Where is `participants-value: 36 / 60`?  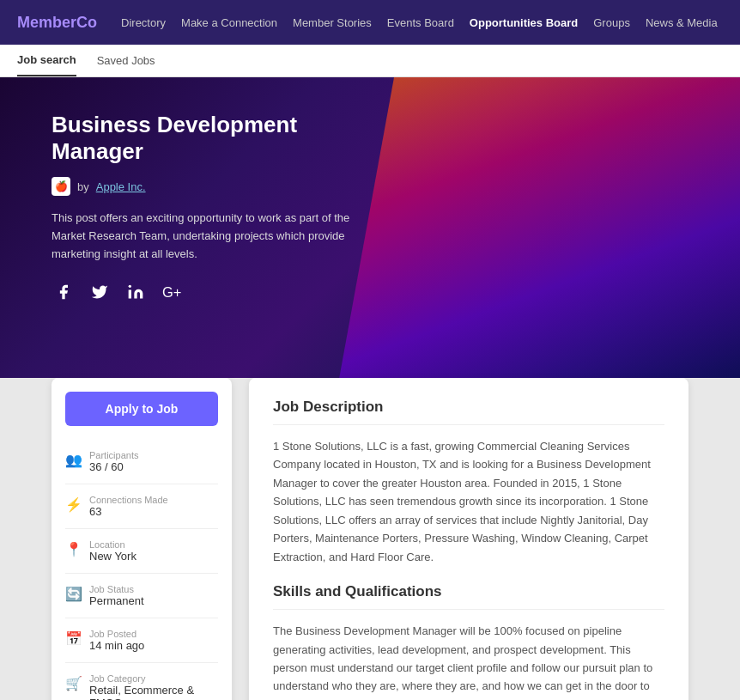
participants-value: 36 / 60 is located at coordinates (113, 467).